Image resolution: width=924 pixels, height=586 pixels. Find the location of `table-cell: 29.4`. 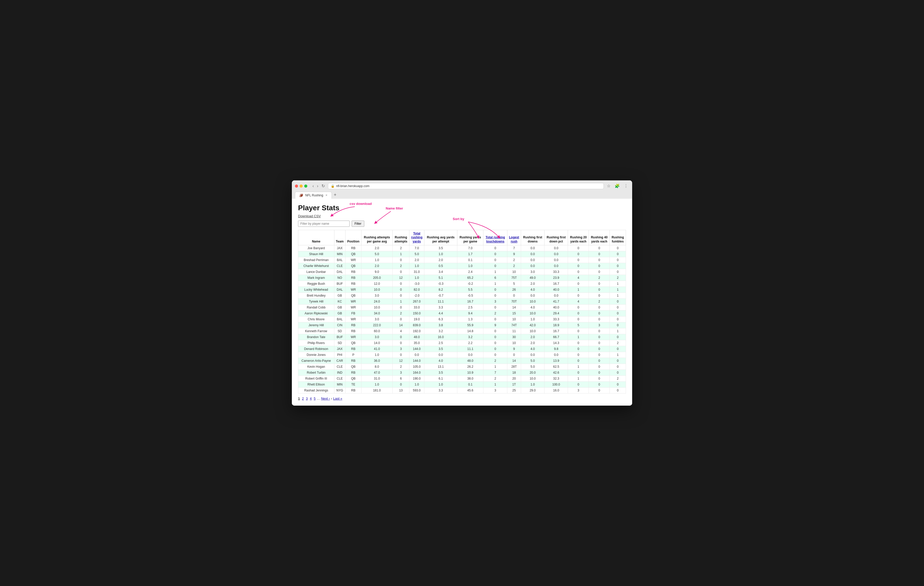

table-cell: 29.4 is located at coordinates (556, 314).